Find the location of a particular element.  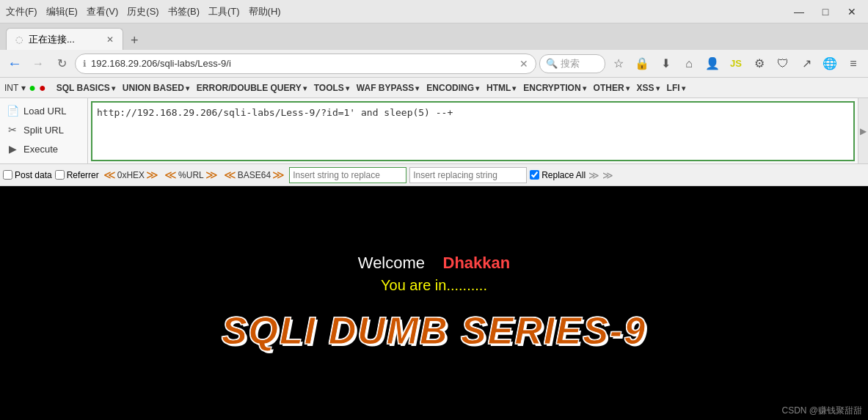

browser-toolbar-icons: ☆ 🔒 ⬇ ⌂ 👤 JS ⚙ 🛡 ↗ 🌐 ≡ is located at coordinates (736, 64).